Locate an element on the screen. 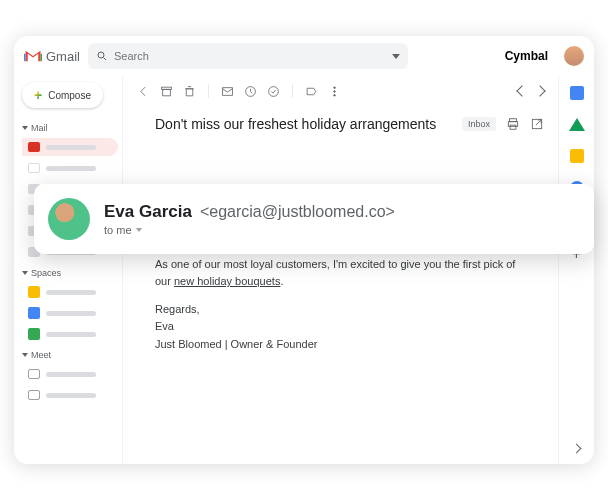  section-spaces: Spaces is located at coordinates (70, 273).